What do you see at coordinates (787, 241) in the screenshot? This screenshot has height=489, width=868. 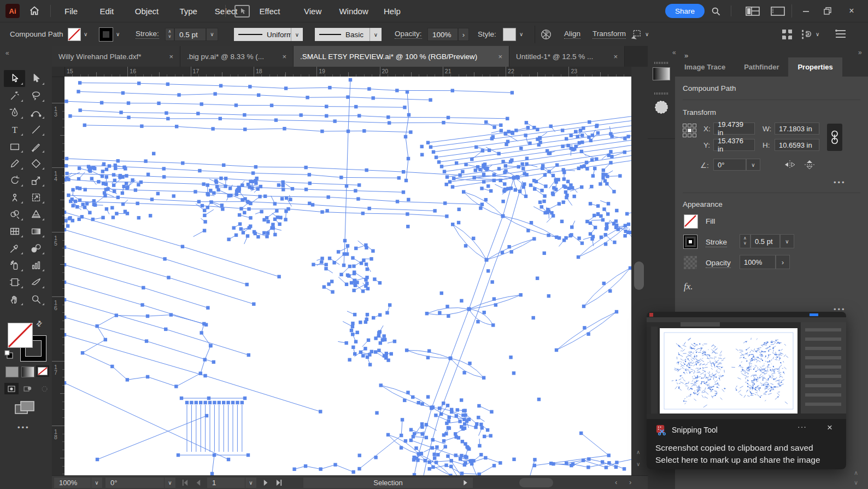 I see `appearance-stroke-chevron: ∨` at bounding box center [787, 241].